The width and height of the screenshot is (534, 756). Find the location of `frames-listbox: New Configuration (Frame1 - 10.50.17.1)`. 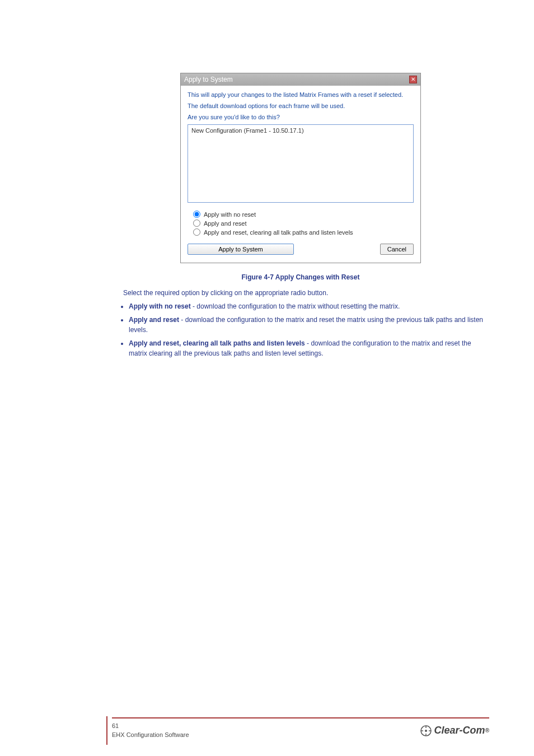

frames-listbox: New Configuration (Frame1 - 10.50.17.1) is located at coordinates (301, 164).